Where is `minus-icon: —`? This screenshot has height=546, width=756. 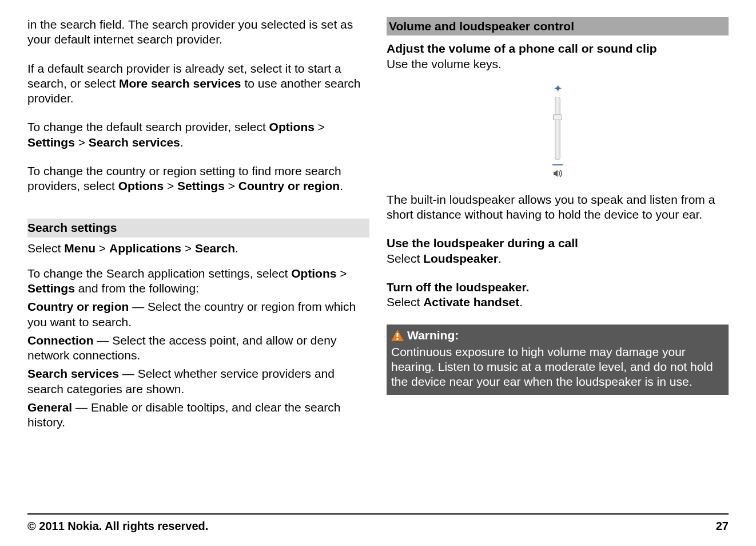
minus-icon: — is located at coordinates (558, 165).